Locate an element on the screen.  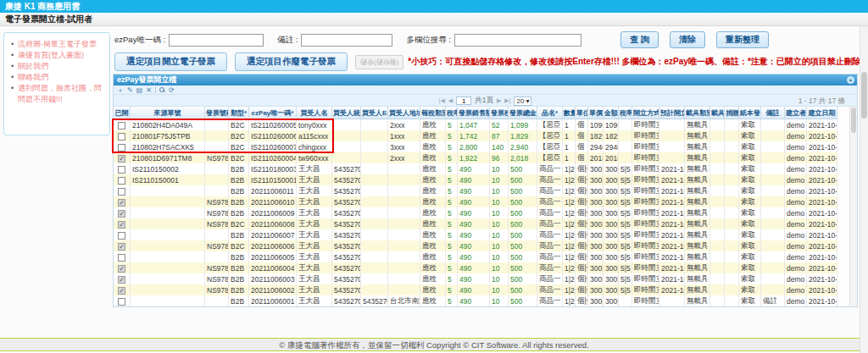
issued-checkbox: ✓ is located at coordinates (122, 225).